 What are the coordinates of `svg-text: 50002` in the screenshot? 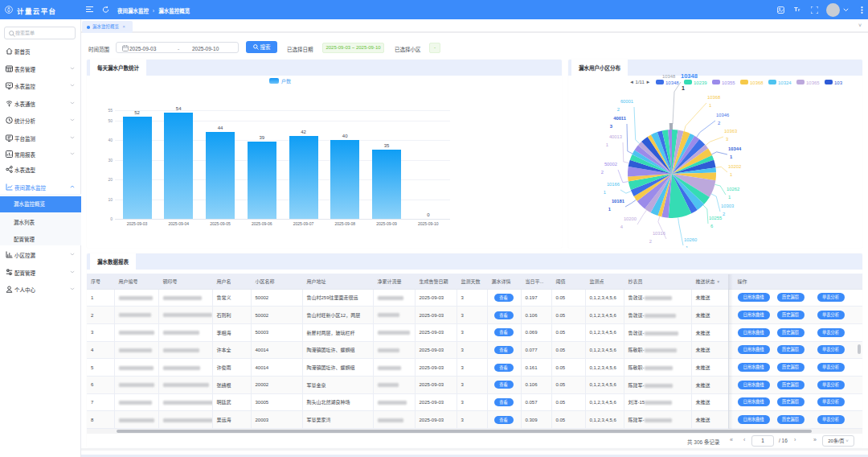 It's located at (611, 164).